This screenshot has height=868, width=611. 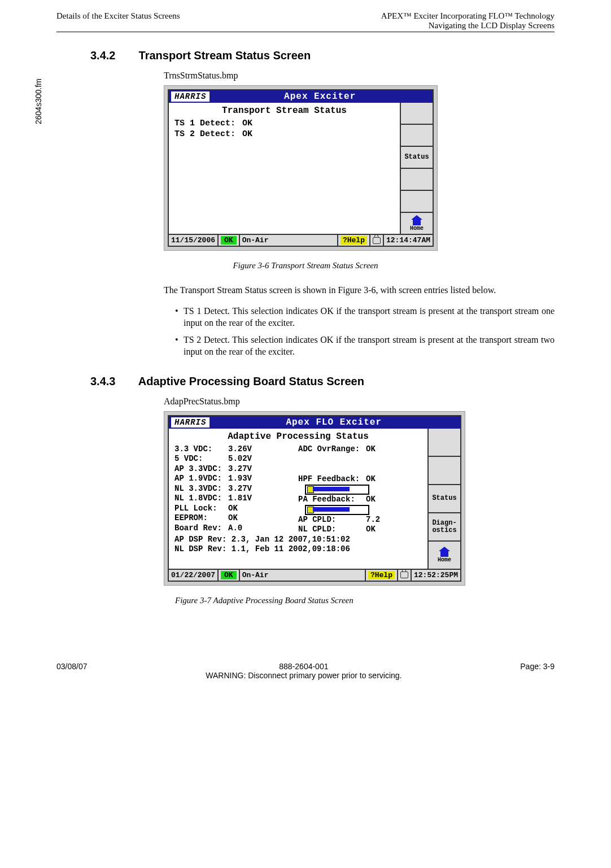 I want to click on pa-progress, so click(x=337, y=510).